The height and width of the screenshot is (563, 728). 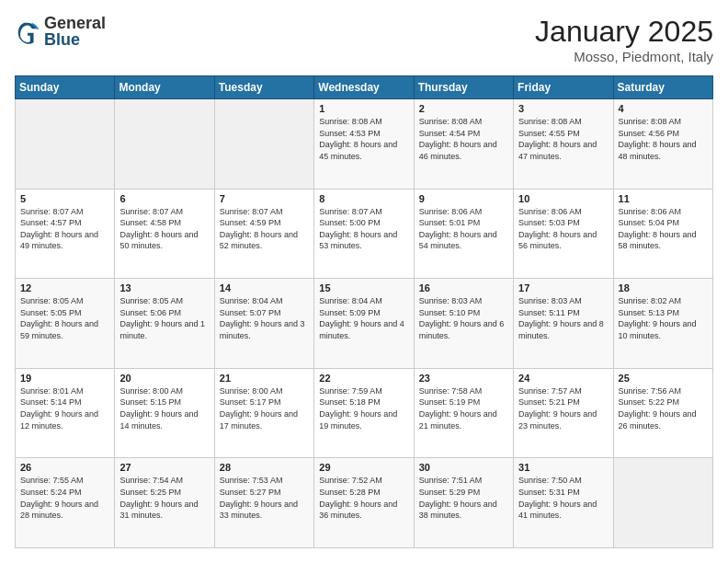 I want to click on day-info: Sunrise: 8:04 AMSunset: 5:07 PMDaylight:…, so click(x=265, y=318).